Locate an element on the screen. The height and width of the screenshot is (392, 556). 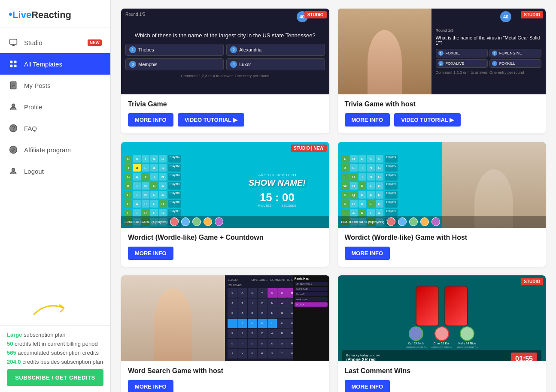
plan-name: Large is located at coordinates (15, 335).